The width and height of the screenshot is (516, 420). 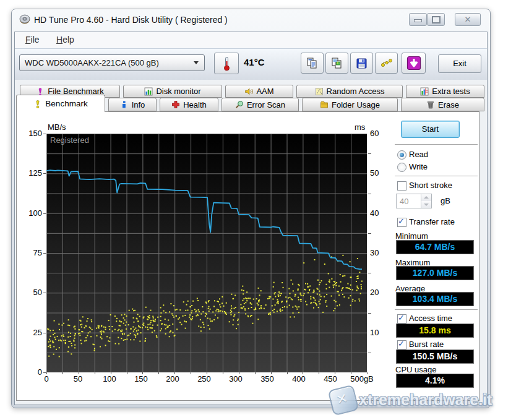 What do you see at coordinates (443, 105) in the screenshot?
I see `tab-erase: Erase` at bounding box center [443, 105].